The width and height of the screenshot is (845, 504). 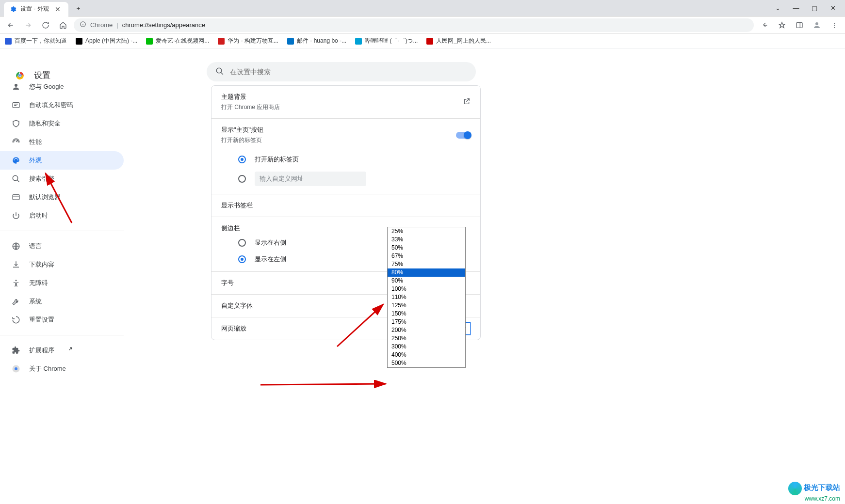 What do you see at coordinates (426, 265) in the screenshot?
I see `zoom-option: 75%` at bounding box center [426, 265].